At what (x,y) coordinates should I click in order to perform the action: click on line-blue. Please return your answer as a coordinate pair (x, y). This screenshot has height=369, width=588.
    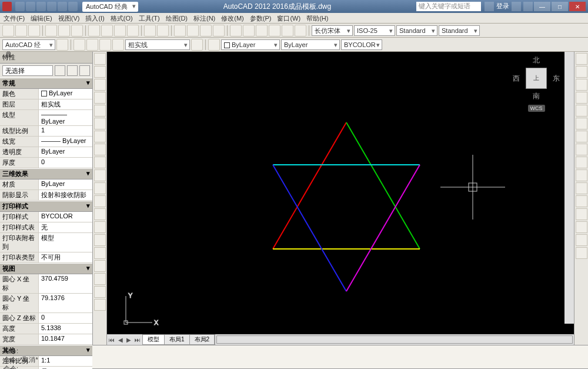
    Looking at the image, I should click on (309, 228).